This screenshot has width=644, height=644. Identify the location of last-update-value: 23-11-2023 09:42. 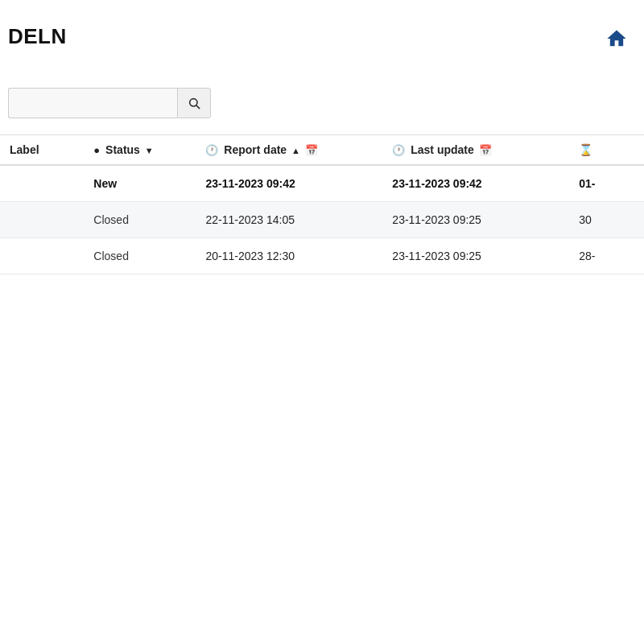
(436, 184).